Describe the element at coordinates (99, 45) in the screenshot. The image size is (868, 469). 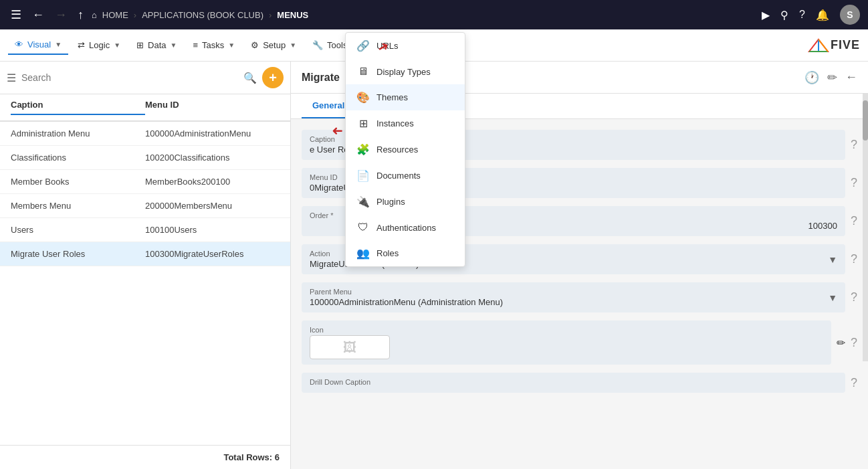
I see `logic-label: Logic` at that location.